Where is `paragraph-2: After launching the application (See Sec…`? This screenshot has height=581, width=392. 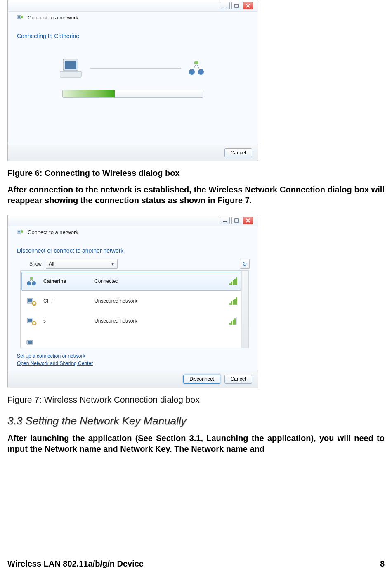 paragraph-2: After launching the application (See Sec… is located at coordinates (196, 443).